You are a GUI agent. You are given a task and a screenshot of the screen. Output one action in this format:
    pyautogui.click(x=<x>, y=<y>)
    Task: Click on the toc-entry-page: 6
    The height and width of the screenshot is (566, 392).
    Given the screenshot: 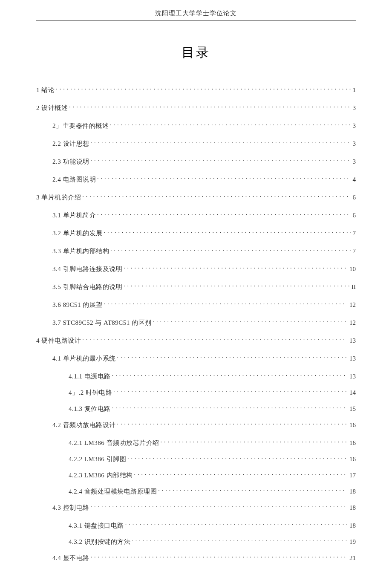 What is the action you would take?
    pyautogui.click(x=354, y=198)
    